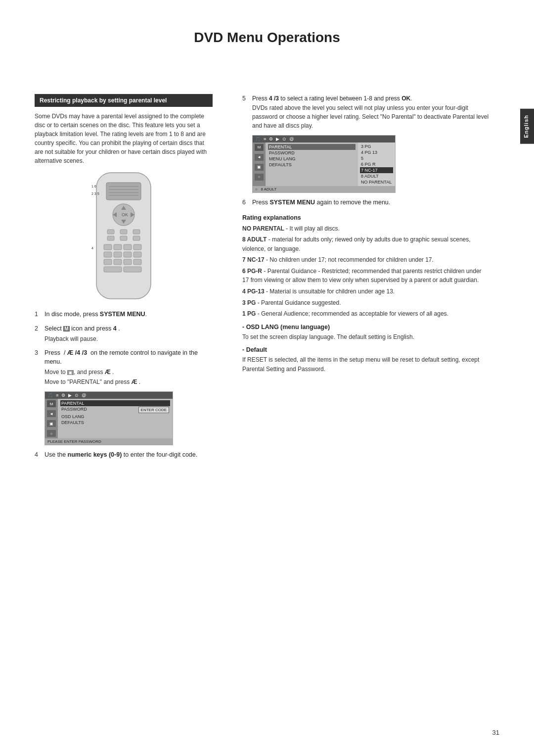 This screenshot has height=756, width=534. Describe the element at coordinates (124, 333) in the screenshot. I see `step-2: 2 Select M icon and press 4 . Playback w…` at that location.